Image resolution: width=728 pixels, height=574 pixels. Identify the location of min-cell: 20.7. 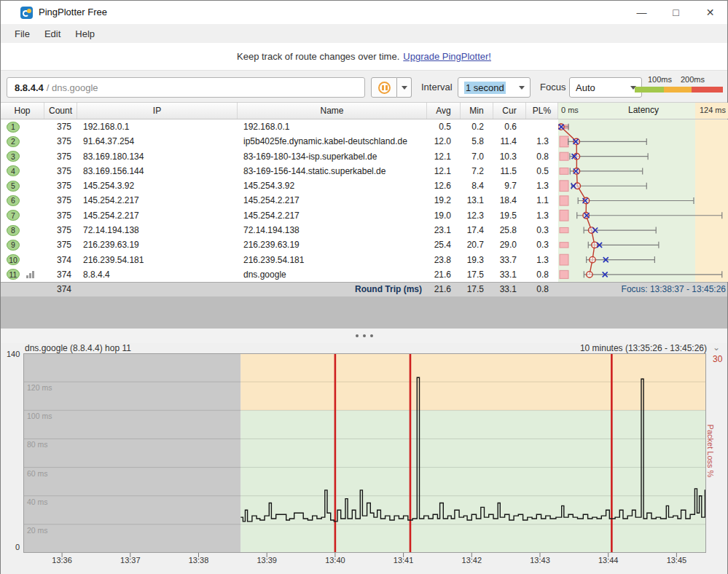
(477, 245).